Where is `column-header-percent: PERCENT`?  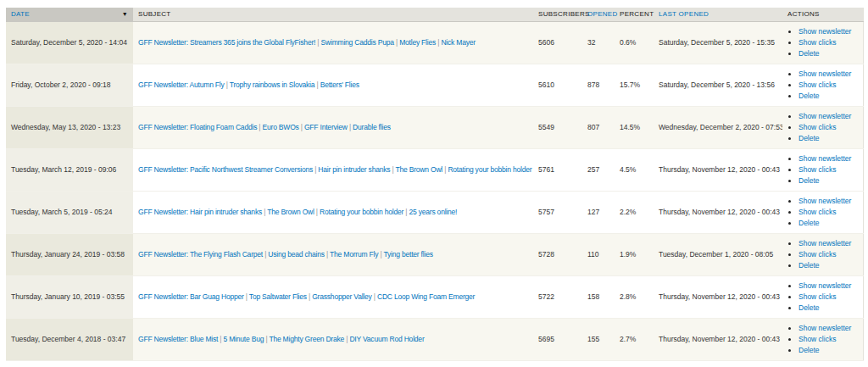 column-header-percent: PERCENT is located at coordinates (634, 14).